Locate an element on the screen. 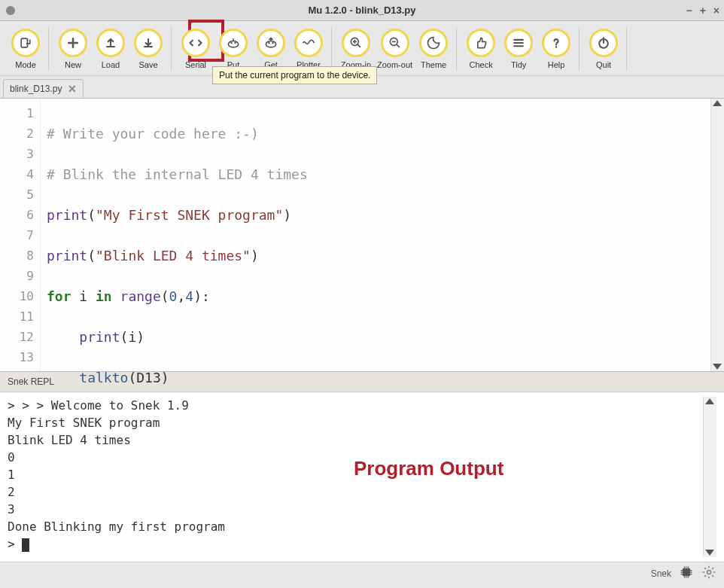  theme-button: Theme is located at coordinates (433, 49).